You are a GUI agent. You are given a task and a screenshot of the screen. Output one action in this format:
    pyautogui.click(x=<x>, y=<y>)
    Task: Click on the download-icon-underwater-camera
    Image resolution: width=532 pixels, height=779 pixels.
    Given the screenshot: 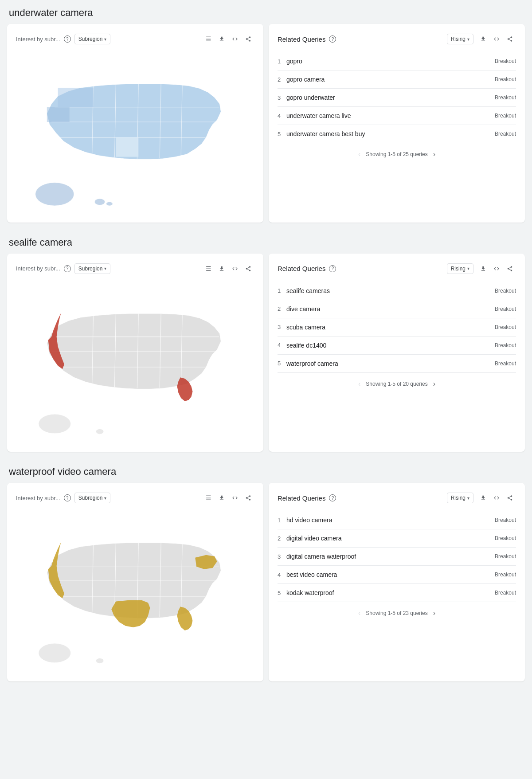 What is the action you would take?
    pyautogui.click(x=222, y=39)
    